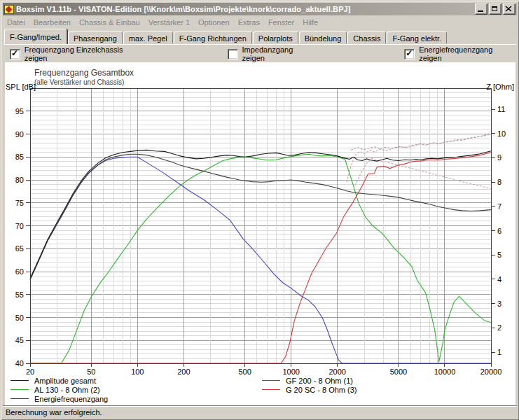 The image size is (519, 420). Describe the element at coordinates (280, 54) in the screenshot. I see `checkbox-label: Impedanzgang zeigen` at that location.